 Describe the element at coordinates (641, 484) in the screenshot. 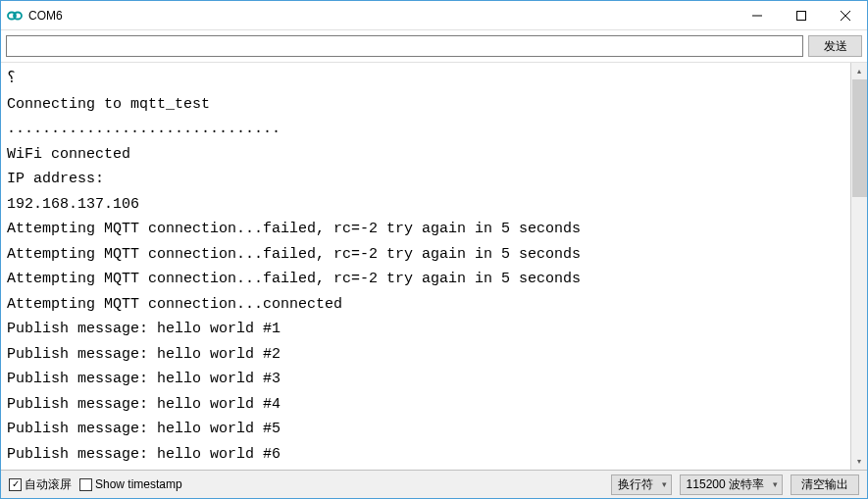

I see `line-ending-dropdown: 换行符` at that location.